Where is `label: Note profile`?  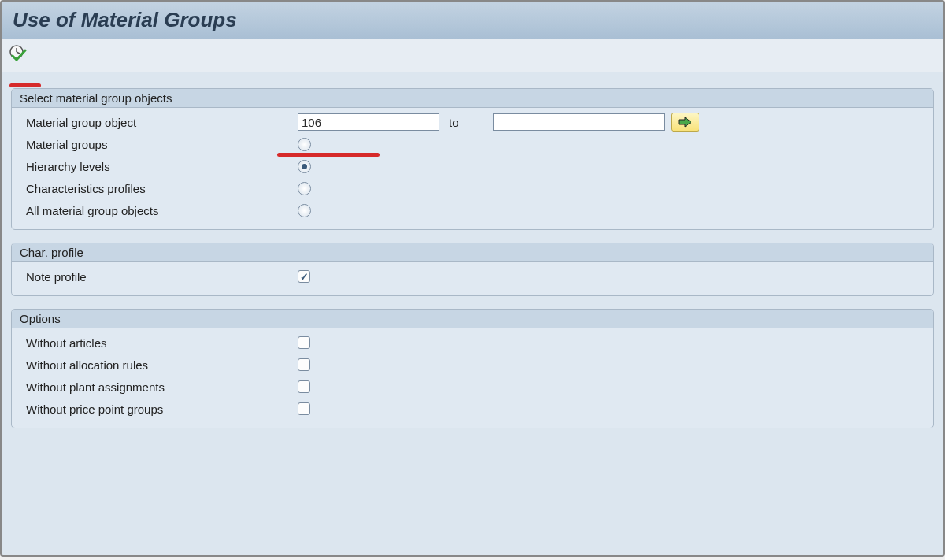 label: Note profile is located at coordinates (162, 277).